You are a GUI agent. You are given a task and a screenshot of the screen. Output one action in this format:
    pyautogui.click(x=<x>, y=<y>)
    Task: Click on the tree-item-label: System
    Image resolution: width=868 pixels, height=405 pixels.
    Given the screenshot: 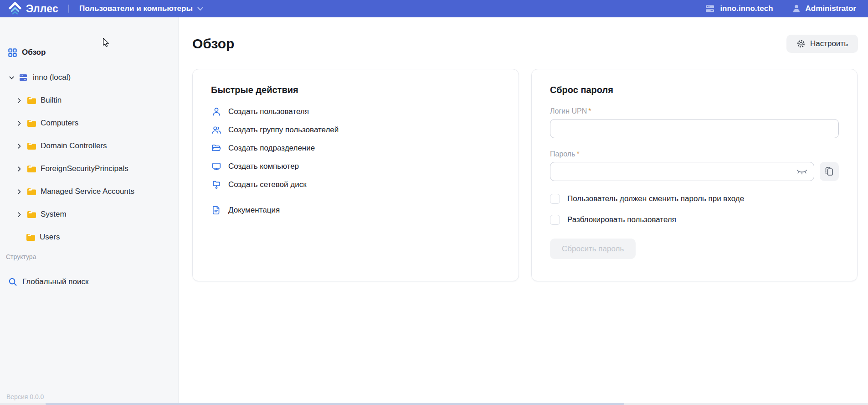 What is the action you would take?
    pyautogui.click(x=54, y=214)
    